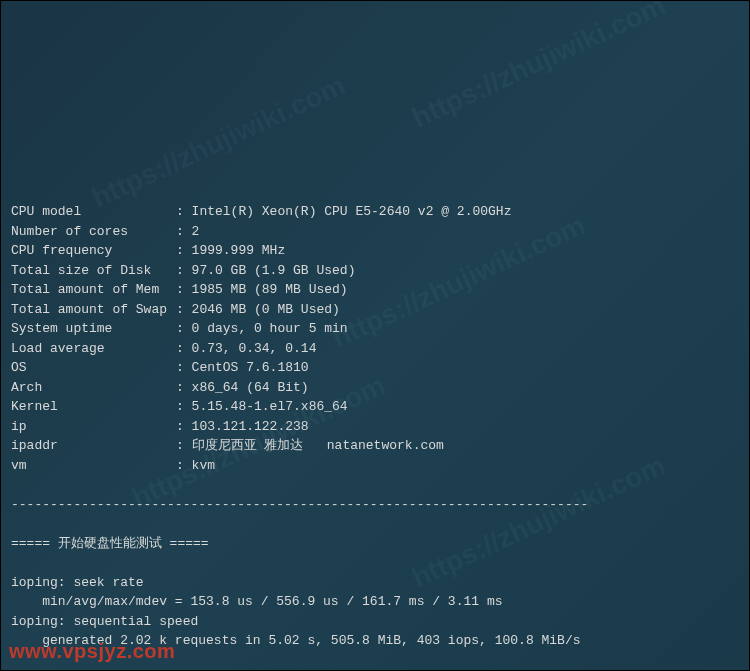 The image size is (750, 671). What do you see at coordinates (94, 427) in the screenshot?
I see `sysinfo-label: ip` at bounding box center [94, 427].